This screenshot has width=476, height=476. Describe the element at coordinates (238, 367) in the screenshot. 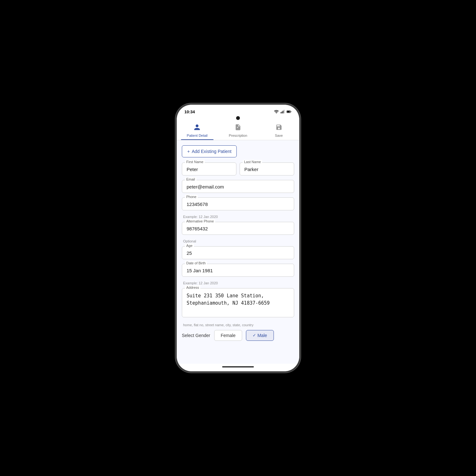

I see `home-bar` at that location.